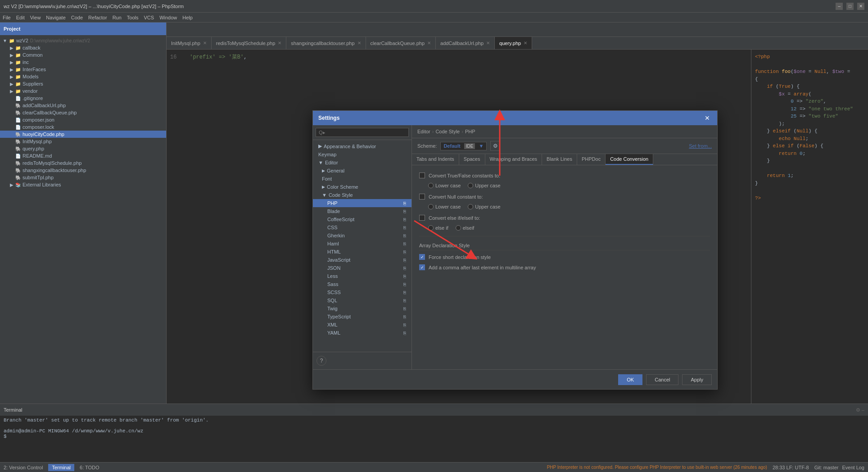  Describe the element at coordinates (362, 276) in the screenshot. I see `nav-less: Less ⎘` at that location.